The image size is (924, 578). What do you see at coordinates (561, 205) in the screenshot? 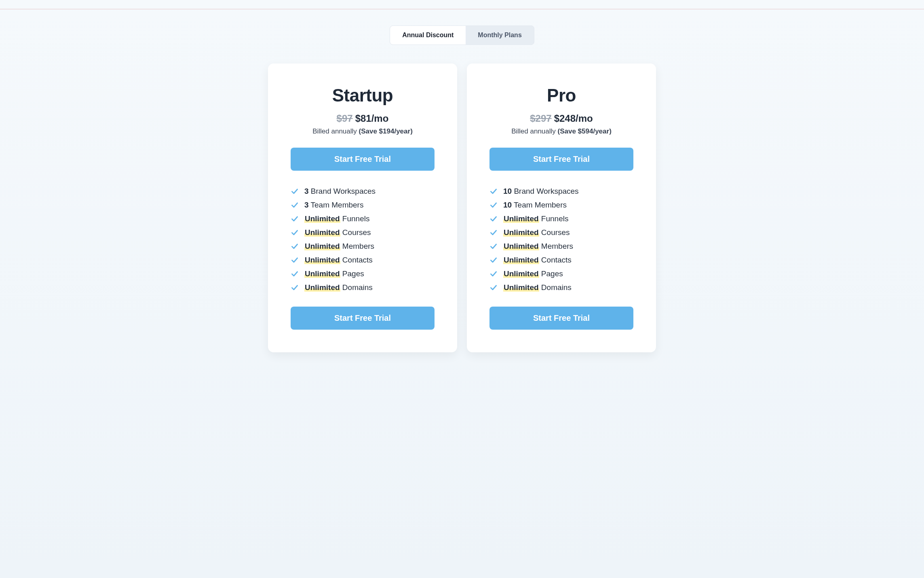
I see `feature-item: 10 Team Members` at bounding box center [561, 205].